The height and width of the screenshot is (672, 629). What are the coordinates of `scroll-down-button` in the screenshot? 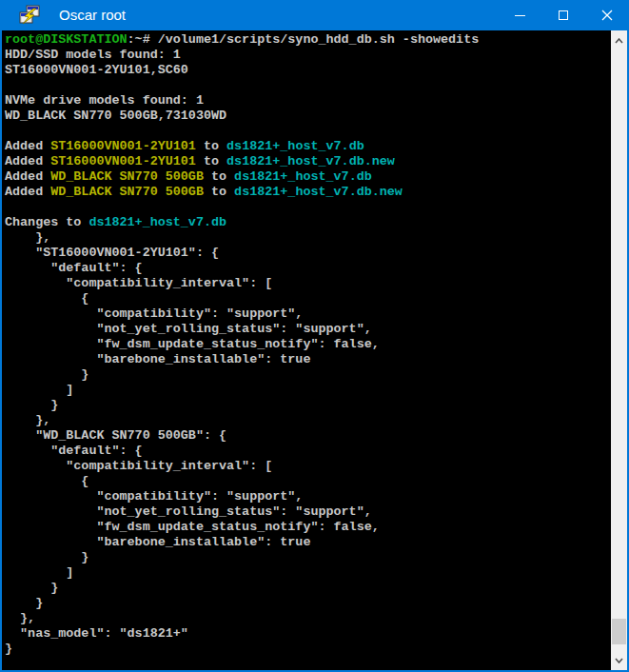 It's located at (619, 661).